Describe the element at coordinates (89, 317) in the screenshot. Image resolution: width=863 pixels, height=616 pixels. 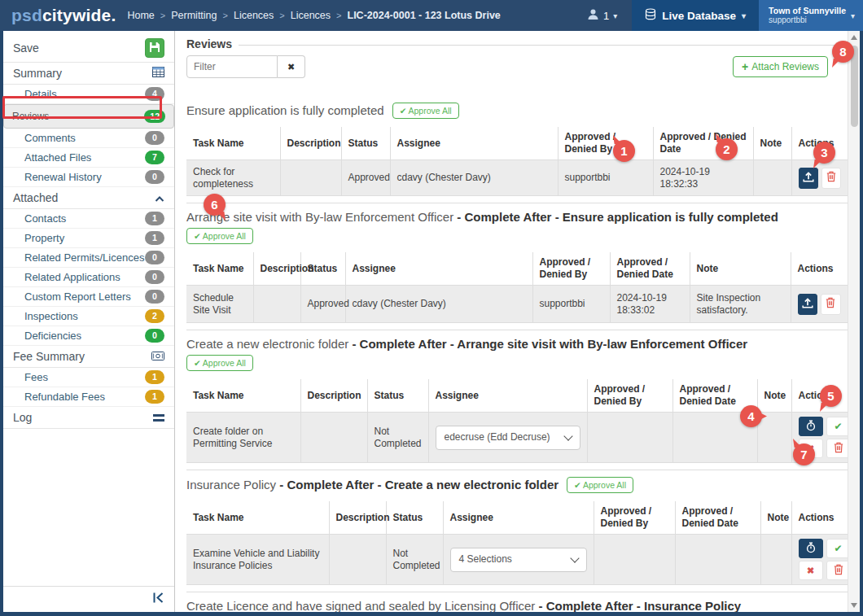
I see `sidebar-item-inspections: Inspections2` at that location.